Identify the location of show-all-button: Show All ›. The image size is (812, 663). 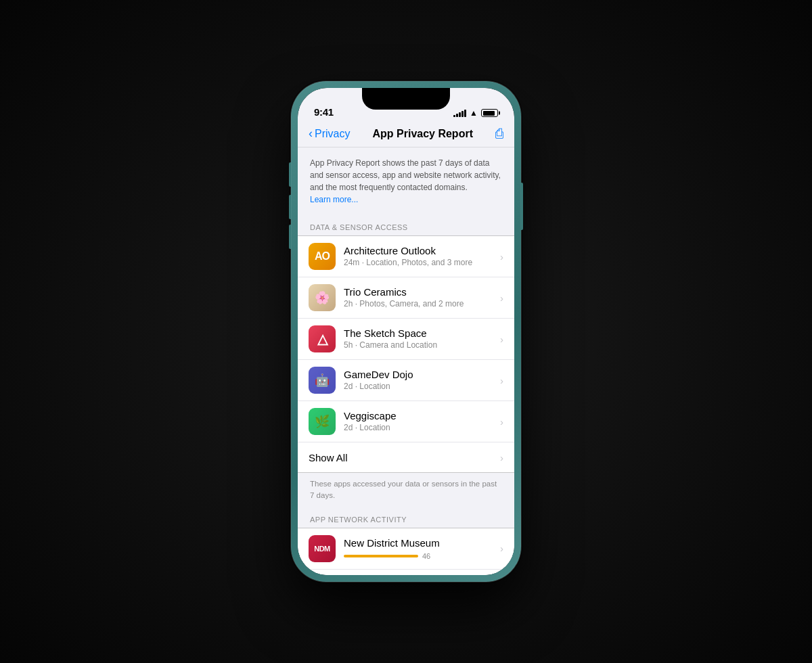
(406, 457).